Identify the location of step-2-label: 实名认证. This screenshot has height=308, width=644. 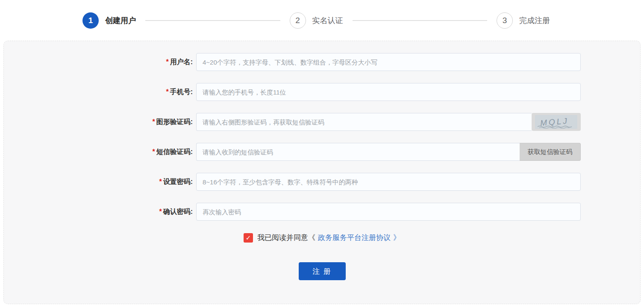
(328, 21).